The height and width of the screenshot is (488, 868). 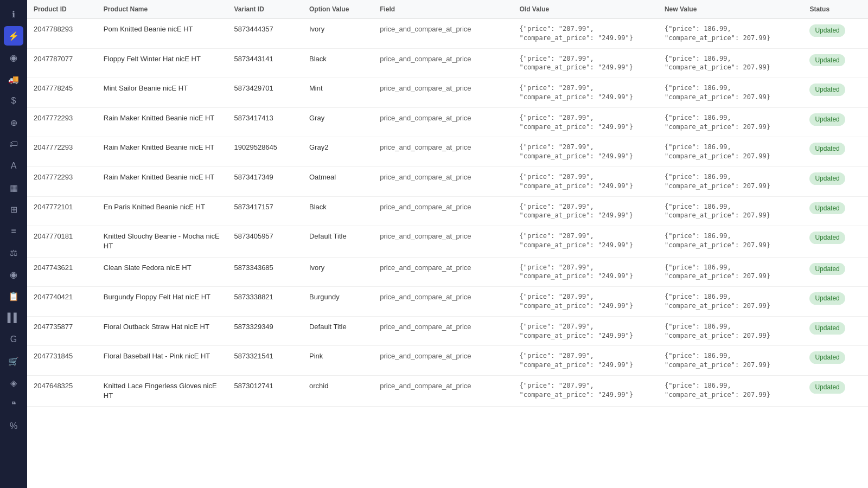 I want to click on table-row: 2047735877Floral Outback Straw Hat nicE …, so click(x=448, y=331).